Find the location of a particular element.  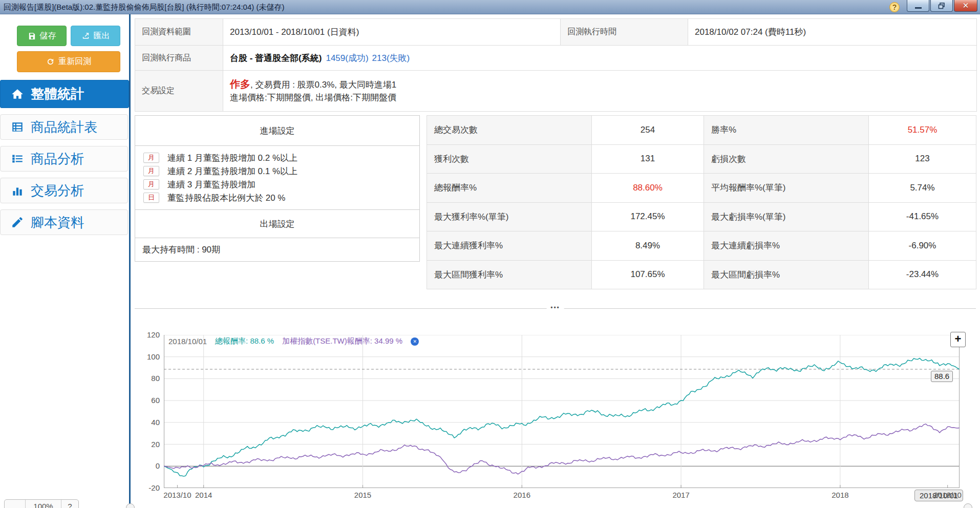

sidebar-item-label: 整體統計 is located at coordinates (57, 94).